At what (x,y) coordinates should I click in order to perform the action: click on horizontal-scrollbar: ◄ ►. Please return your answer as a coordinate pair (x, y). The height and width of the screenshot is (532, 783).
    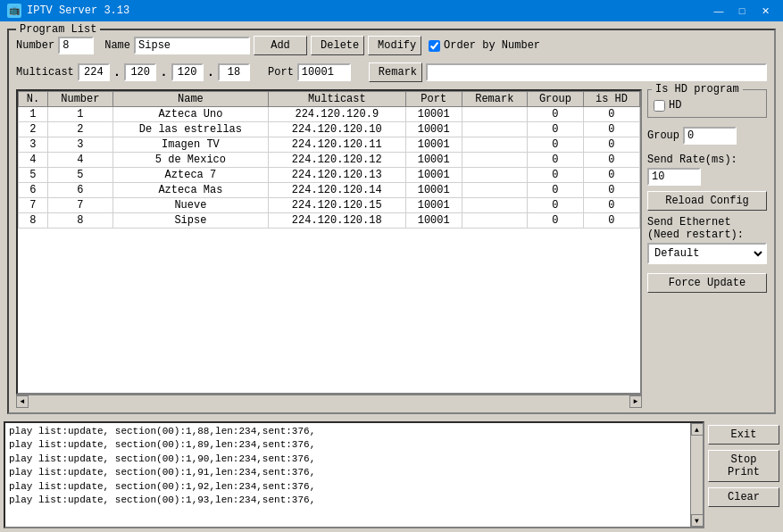
    Looking at the image, I should click on (329, 401).